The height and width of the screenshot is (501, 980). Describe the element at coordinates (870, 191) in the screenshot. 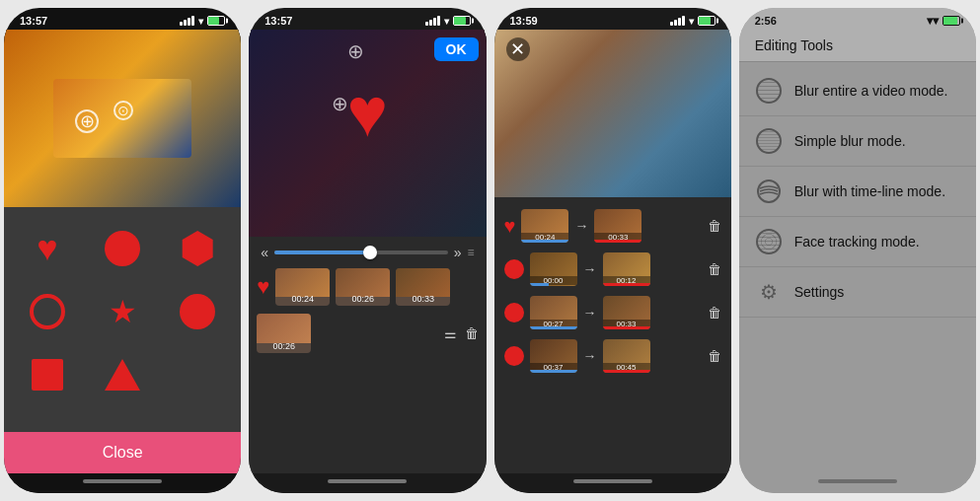

I see `menu-label-3: Blur with time-line mode.` at that location.